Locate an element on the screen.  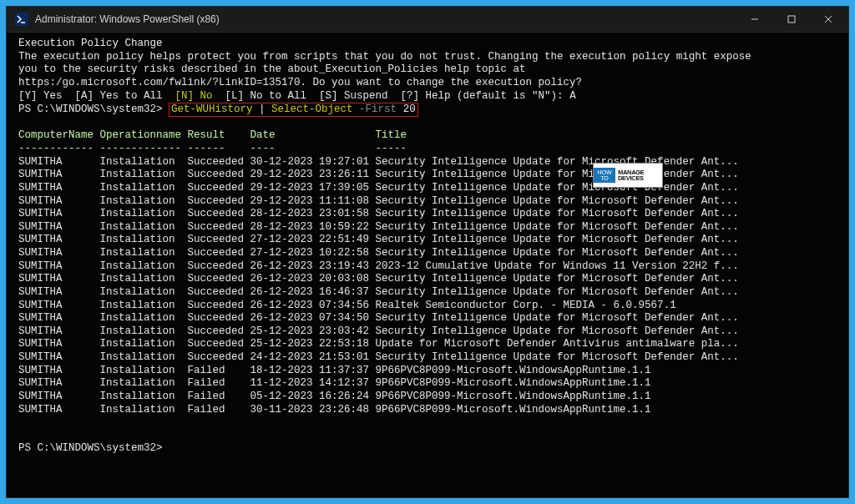
cmd-a: Get-WUHistory is located at coordinates (212, 109).